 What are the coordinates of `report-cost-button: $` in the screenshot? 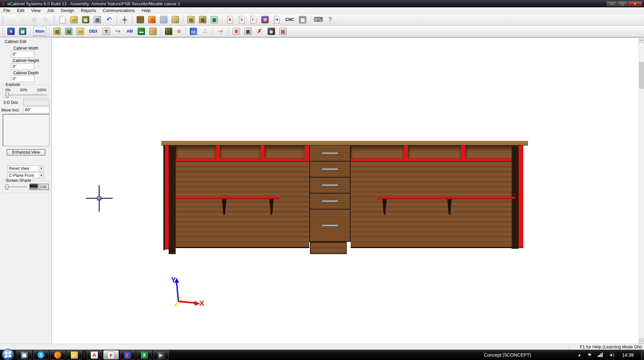 It's located at (242, 20).